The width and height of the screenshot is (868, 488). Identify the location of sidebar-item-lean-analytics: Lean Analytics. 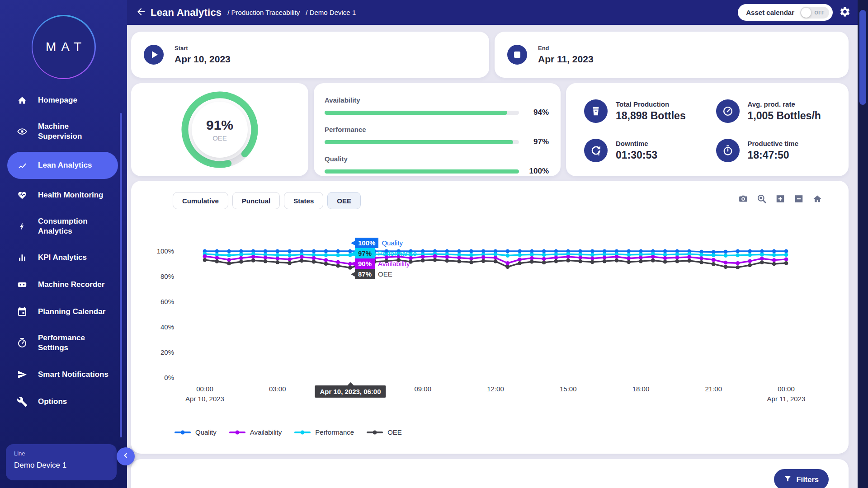
(62, 165).